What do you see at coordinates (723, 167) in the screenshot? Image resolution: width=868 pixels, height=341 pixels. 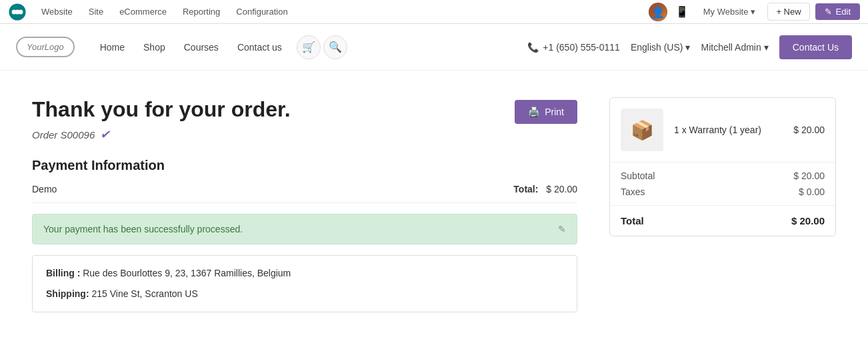 I see `order-summary: 📦 1 x Warranty (1 year) $ 20.00 Subtotal…` at bounding box center [723, 167].